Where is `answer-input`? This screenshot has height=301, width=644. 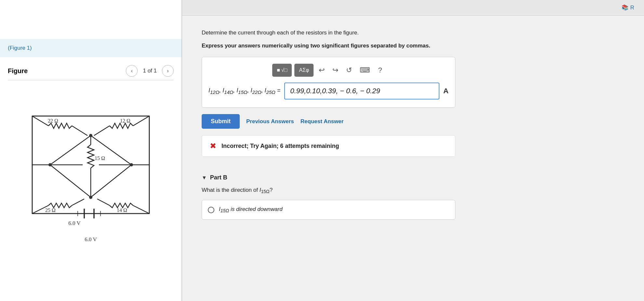
answer-input is located at coordinates (362, 91).